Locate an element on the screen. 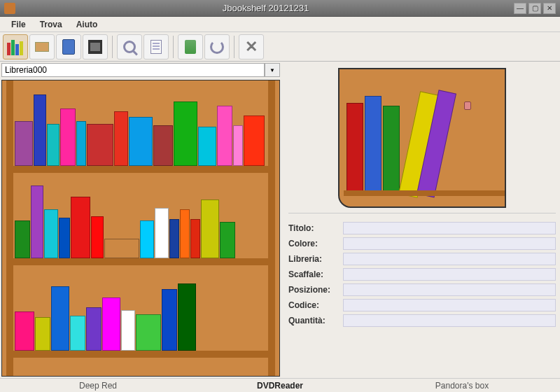  toolbar-books-button is located at coordinates (15, 47).